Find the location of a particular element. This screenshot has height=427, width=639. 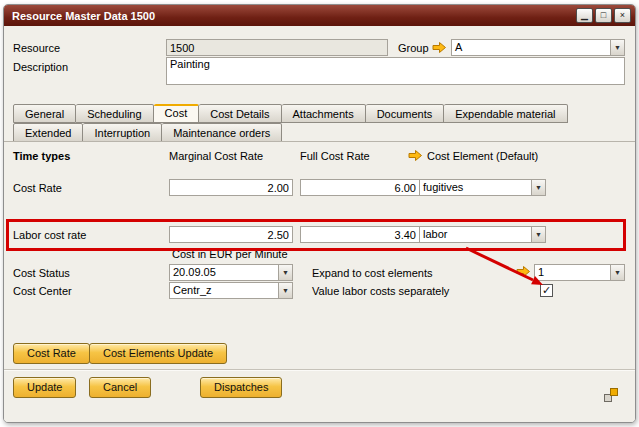

maximize-button: □ is located at coordinates (604, 16).